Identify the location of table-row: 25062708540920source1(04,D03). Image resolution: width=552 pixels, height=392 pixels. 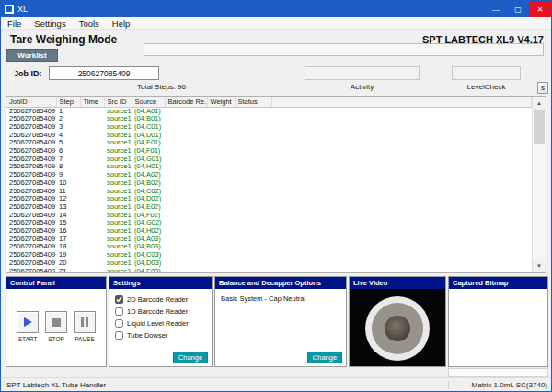
(269, 263).